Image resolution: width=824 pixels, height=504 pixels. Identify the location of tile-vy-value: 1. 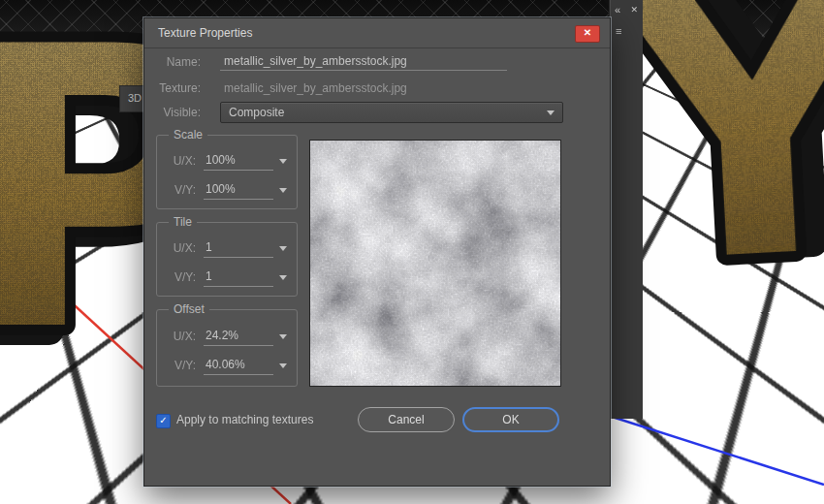
(238, 277).